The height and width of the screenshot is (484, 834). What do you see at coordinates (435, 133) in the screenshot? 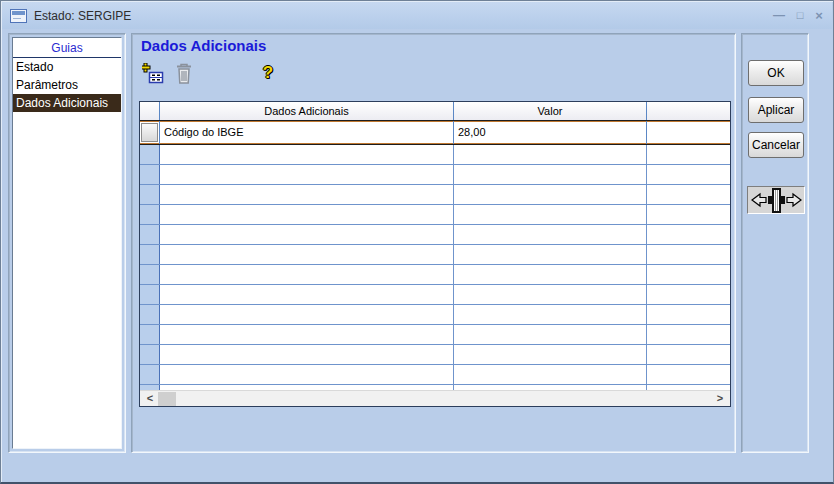
I see `grid-row-selected: Código do IBGE 28,00` at bounding box center [435, 133].